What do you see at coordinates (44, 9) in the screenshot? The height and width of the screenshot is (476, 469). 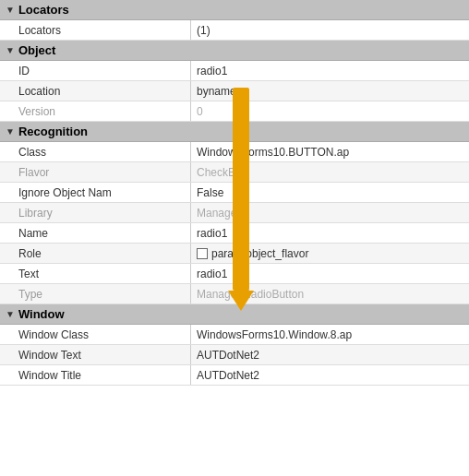 I see `section-locators-label: Locators` at bounding box center [44, 9].